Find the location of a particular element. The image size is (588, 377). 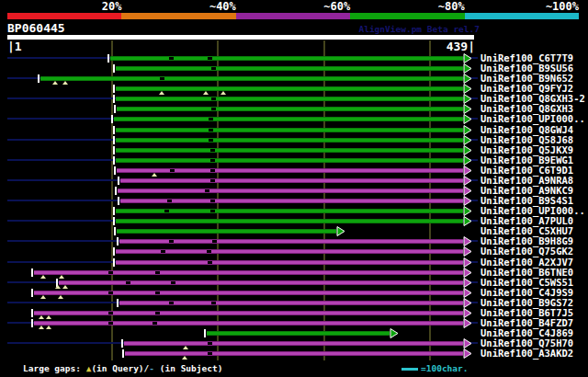

identity-scale-segment is located at coordinates (522, 17).